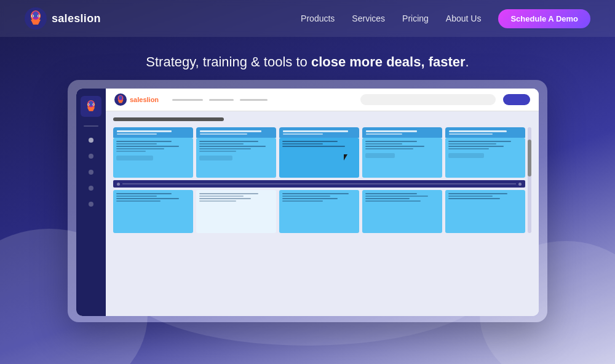 This screenshot has width=615, height=364. What do you see at coordinates (544, 18) in the screenshot?
I see `schedule-demo-button: Schedule A Demo` at bounding box center [544, 18].